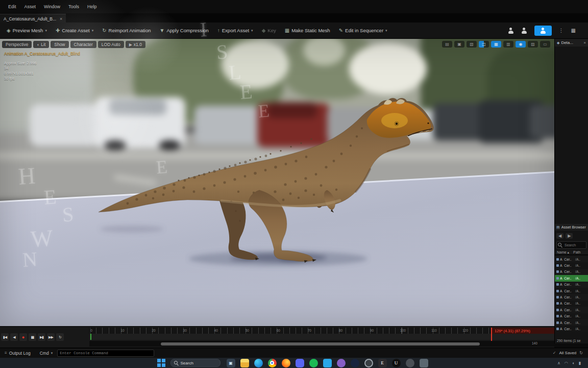 The width and height of the screenshot is (588, 368). What do you see at coordinates (127, 31) in the screenshot?
I see `reimport-animation-button: ↻Reimport Animation` at bounding box center [127, 31].